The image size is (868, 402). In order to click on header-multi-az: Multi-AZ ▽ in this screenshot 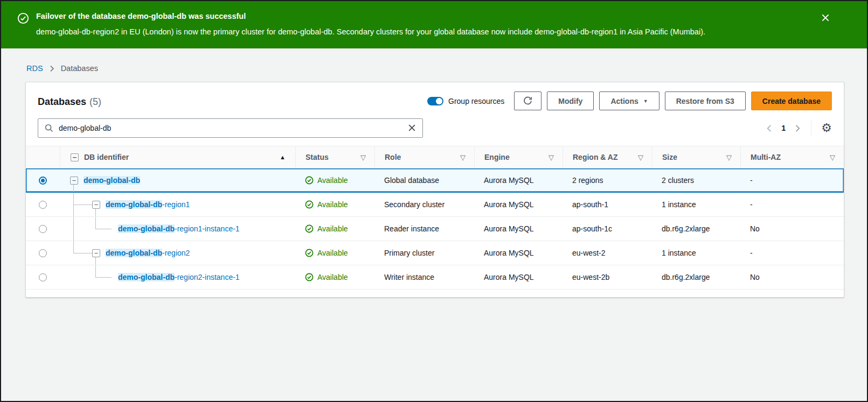, I will do `click(792, 157)`.